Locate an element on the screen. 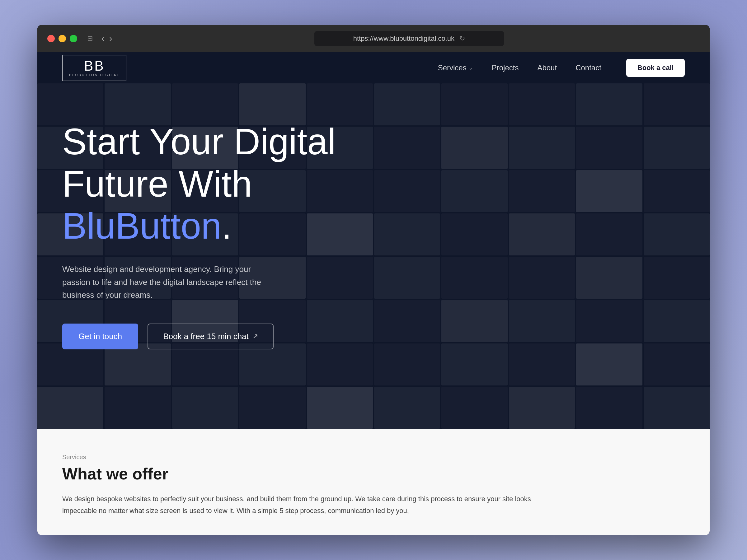 Image resolution: width=747 pixels, height=560 pixels. external-link-icon: ↗ is located at coordinates (255, 336).